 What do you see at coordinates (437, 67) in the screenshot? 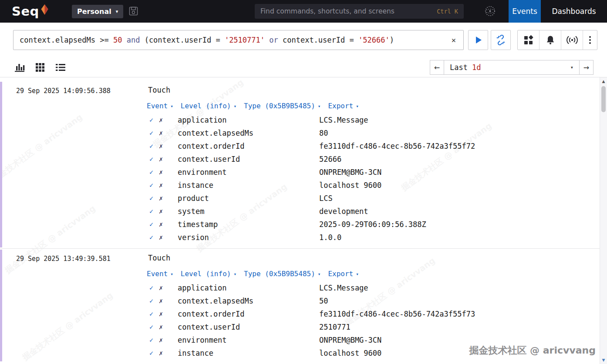
I see `time-back-button: ←` at bounding box center [437, 67].